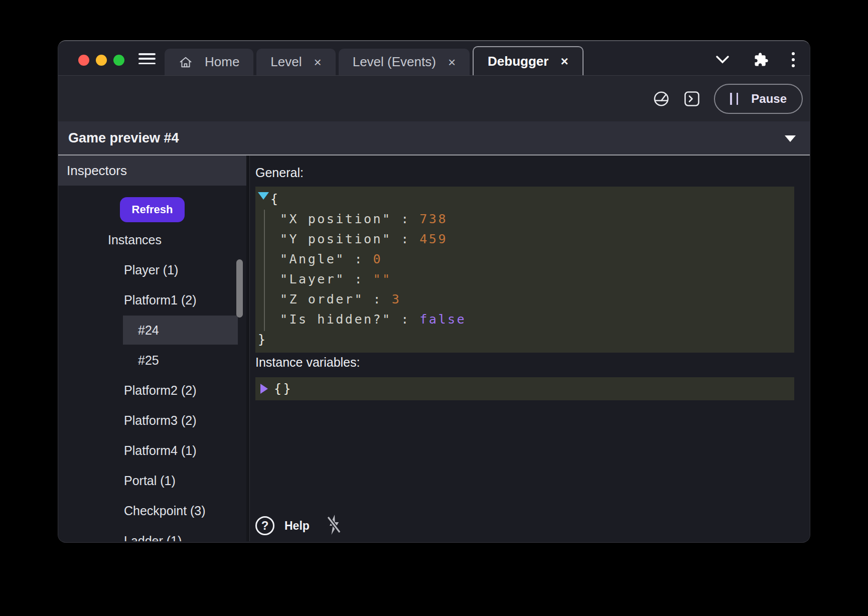  I want to click on collapse-triangle-icon, so click(263, 196).